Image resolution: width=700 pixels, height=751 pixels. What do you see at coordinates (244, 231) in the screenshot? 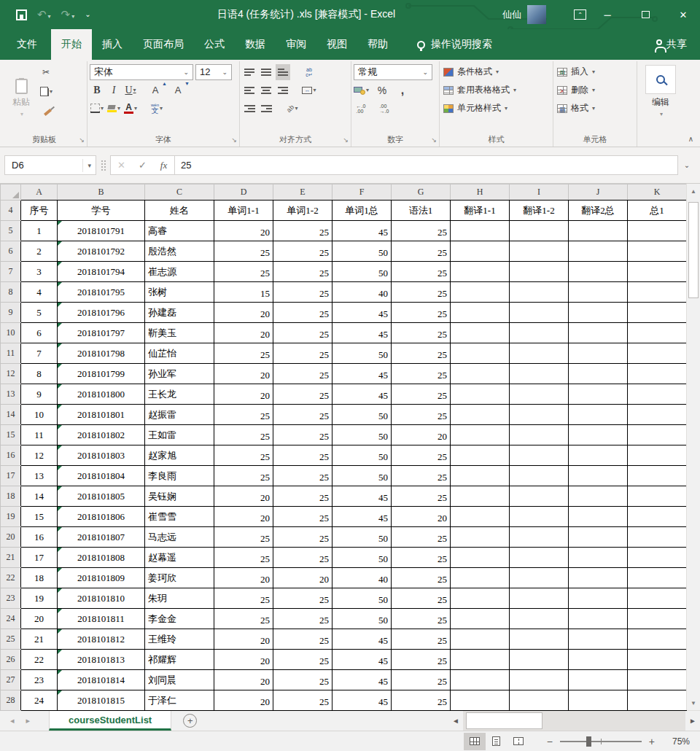
I see `cell-D5: 20` at bounding box center [244, 231].